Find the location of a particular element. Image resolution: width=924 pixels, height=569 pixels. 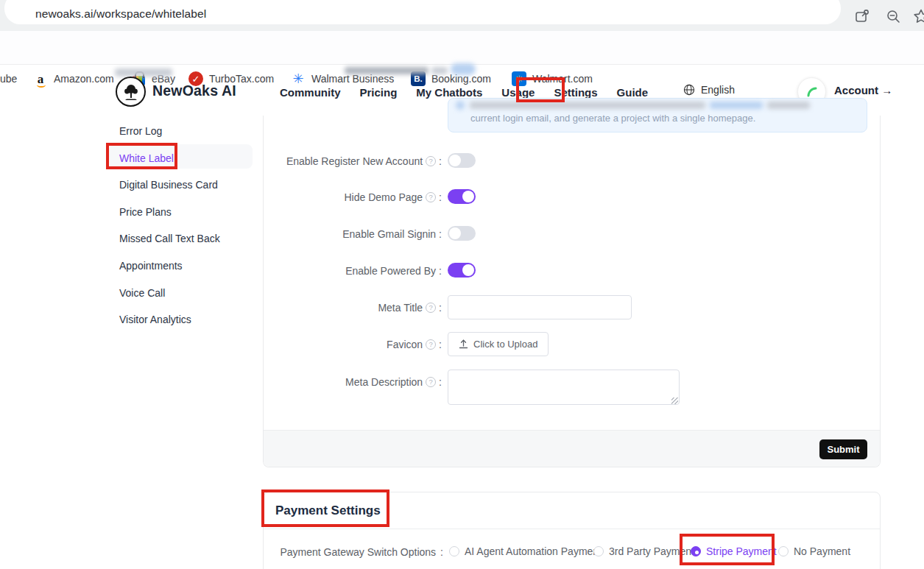

info-banner: current login email, and generate a proj… is located at coordinates (657, 115).